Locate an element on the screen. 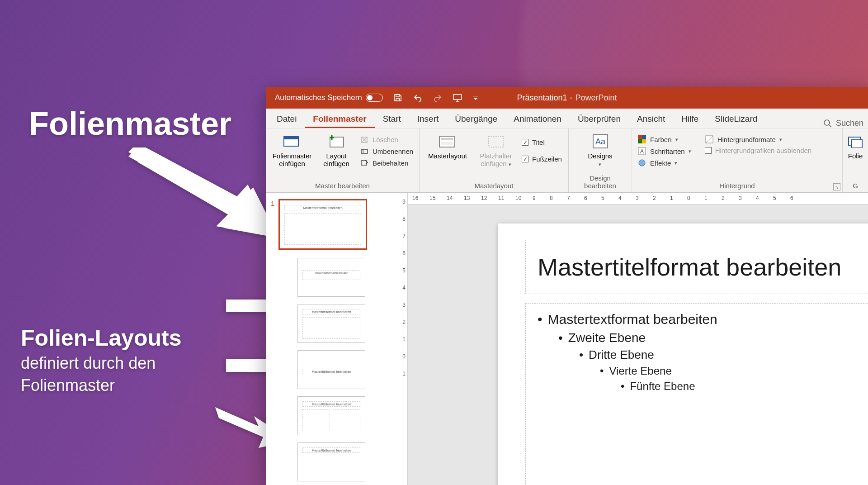  effects-label: Effekte is located at coordinates (660, 163).